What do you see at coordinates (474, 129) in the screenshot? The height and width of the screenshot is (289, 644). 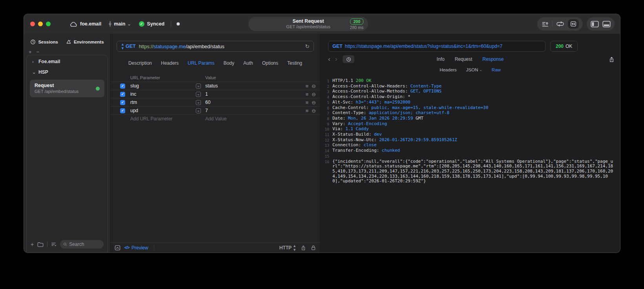 I see `response-header-text: Via: 1.1 Caddy` at bounding box center [474, 129].